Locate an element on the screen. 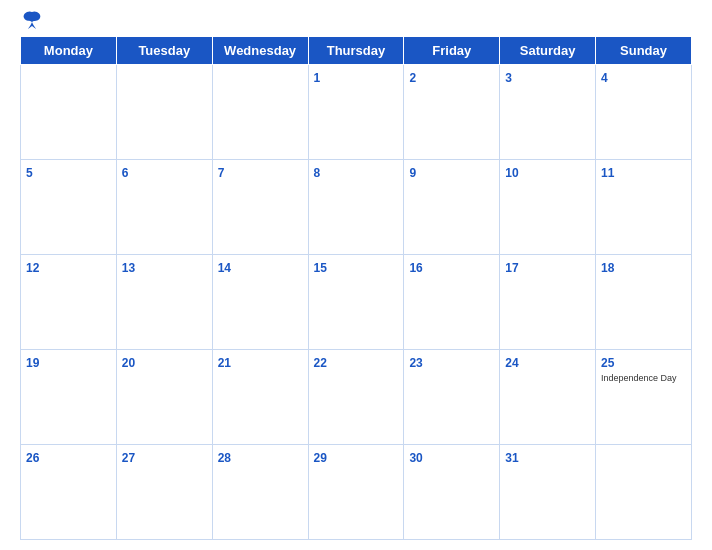 This screenshot has width=712, height=550. day-number: 17 is located at coordinates (512, 268).